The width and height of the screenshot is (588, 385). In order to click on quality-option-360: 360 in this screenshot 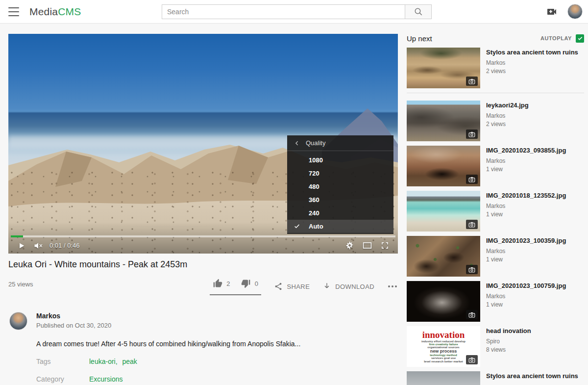, I will do `click(340, 200)`.